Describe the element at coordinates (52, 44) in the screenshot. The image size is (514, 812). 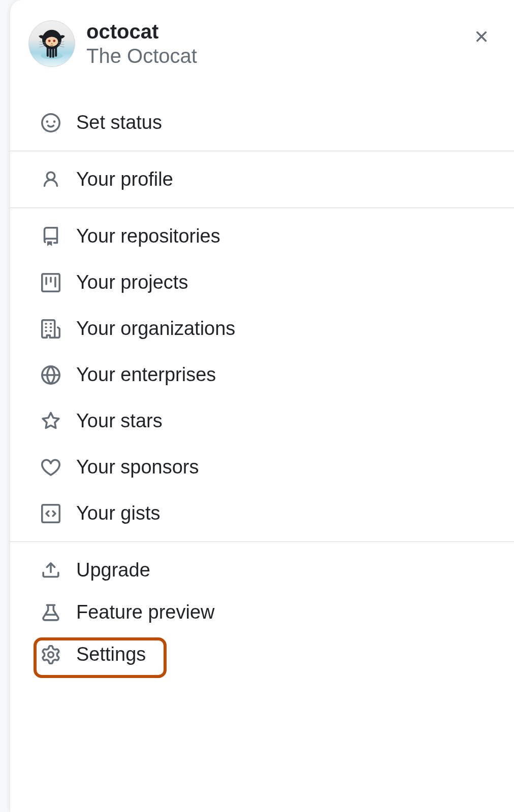
I see `octocat-avatar-icon` at that location.